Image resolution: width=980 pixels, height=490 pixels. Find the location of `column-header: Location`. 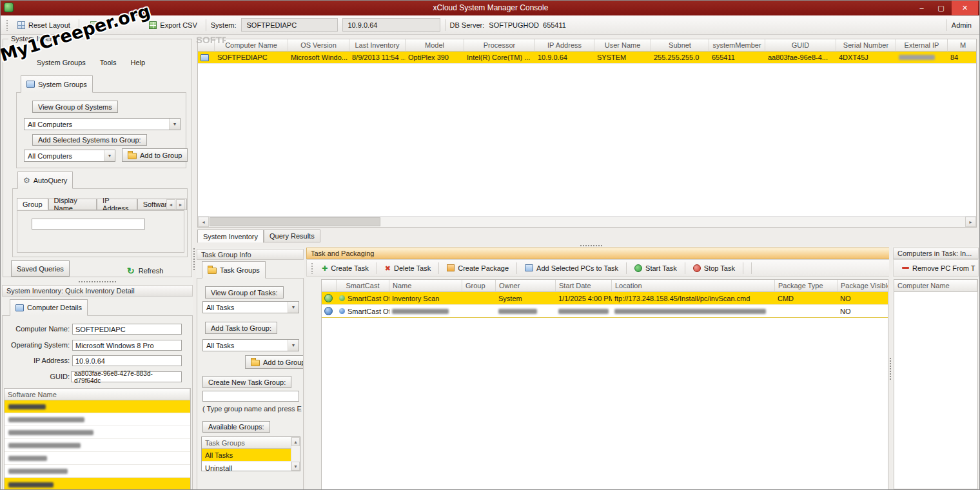

column-header: Location is located at coordinates (694, 286).